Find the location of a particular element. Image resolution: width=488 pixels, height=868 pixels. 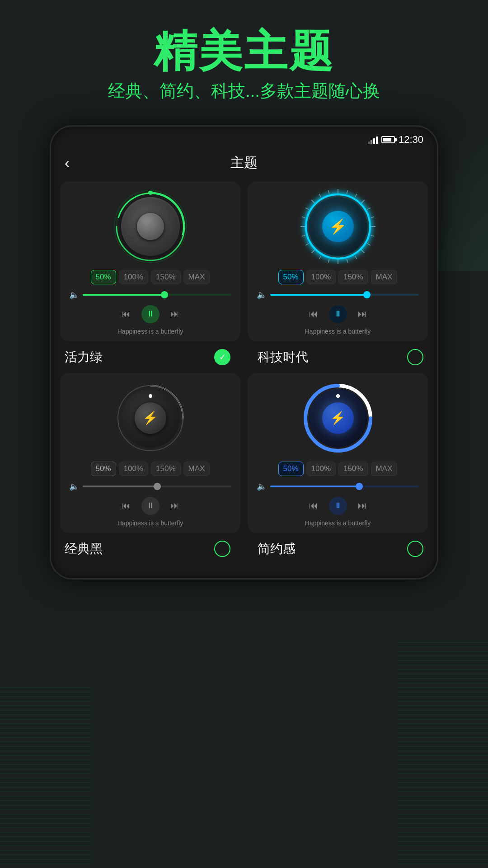

pause-btn-blue: ⏸ is located at coordinates (338, 506).